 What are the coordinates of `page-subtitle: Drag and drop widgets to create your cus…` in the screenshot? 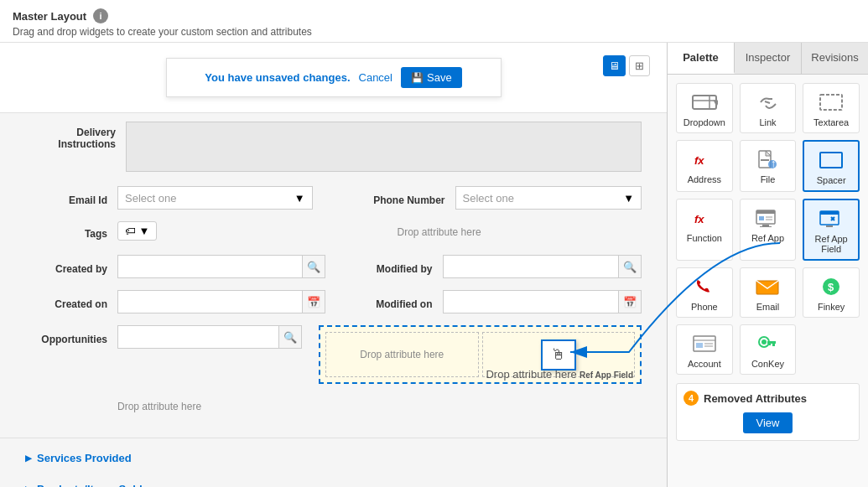 It's located at (434, 32).